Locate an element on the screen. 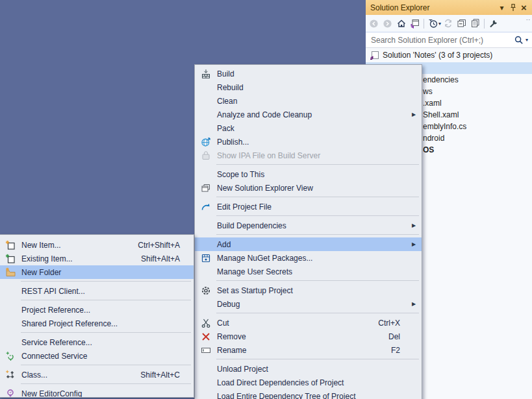 This screenshot has height=399, width=532. menu-item-manage-nuget-packages: Manage NuGet Packages... is located at coordinates (308, 258).